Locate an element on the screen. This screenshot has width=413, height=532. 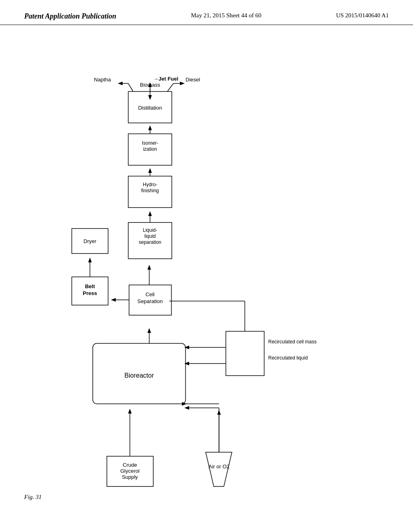
svg-text: Hydro- is located at coordinates (150, 185).